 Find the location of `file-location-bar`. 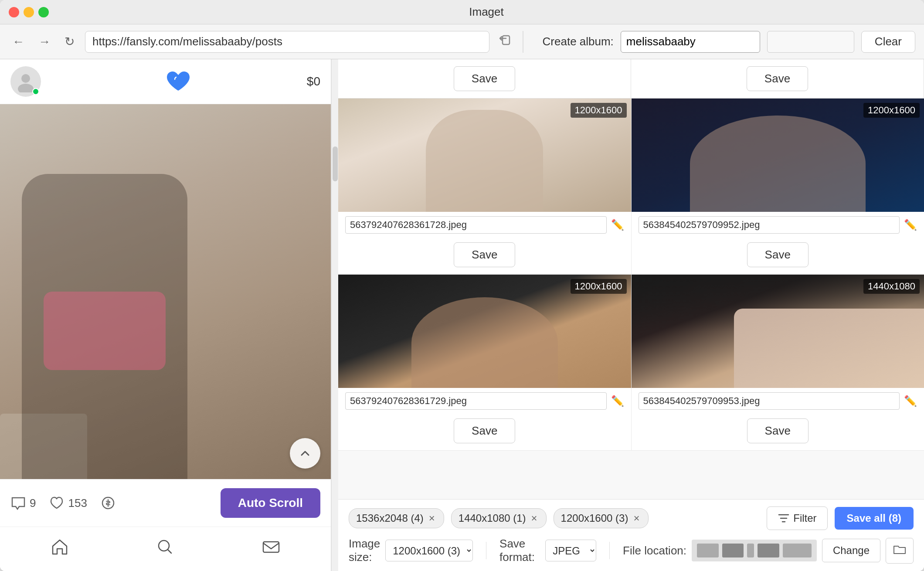

file-location-bar is located at coordinates (754, 551).